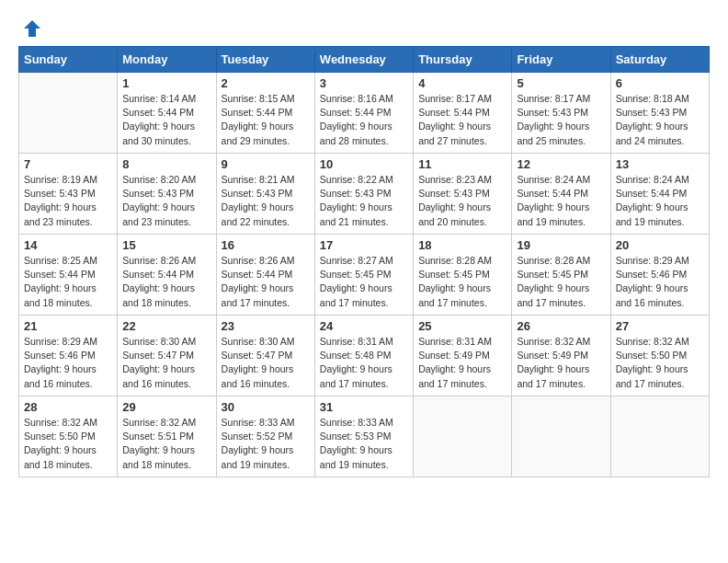 The image size is (728, 563). I want to click on day-info: Sunrise: 8:31 AMSunset: 5:49 PMDaylight:…, so click(462, 362).